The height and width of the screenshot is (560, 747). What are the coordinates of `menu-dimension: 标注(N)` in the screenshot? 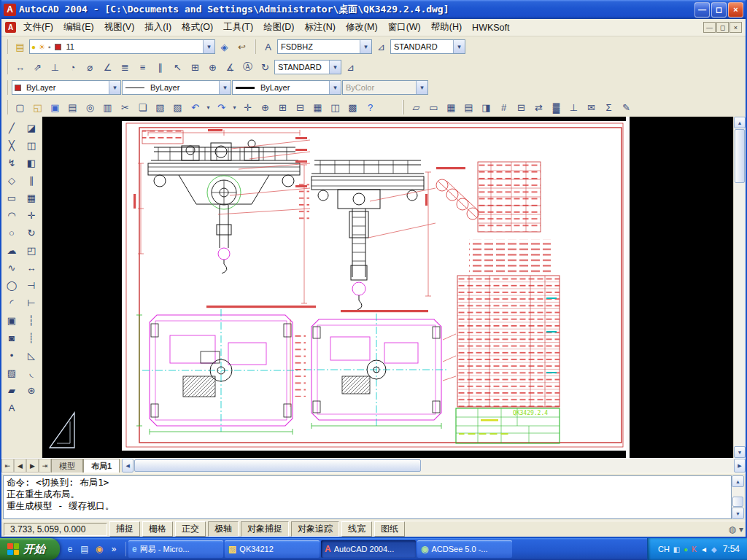 It's located at (320, 28).